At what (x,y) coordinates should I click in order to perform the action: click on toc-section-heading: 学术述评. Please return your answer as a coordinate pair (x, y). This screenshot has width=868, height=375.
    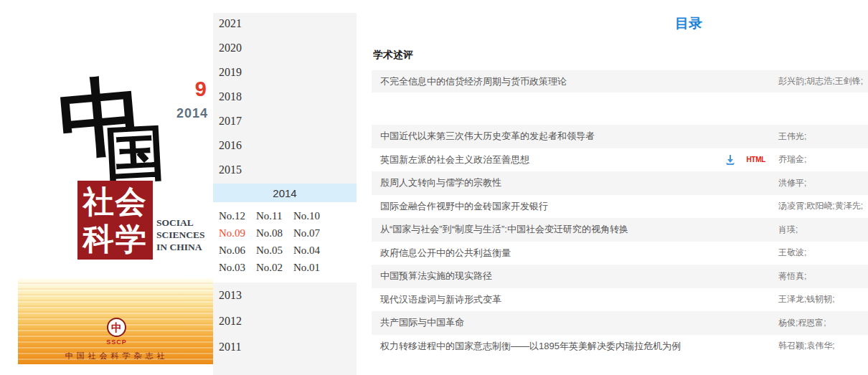
    Looking at the image, I should click on (393, 55).